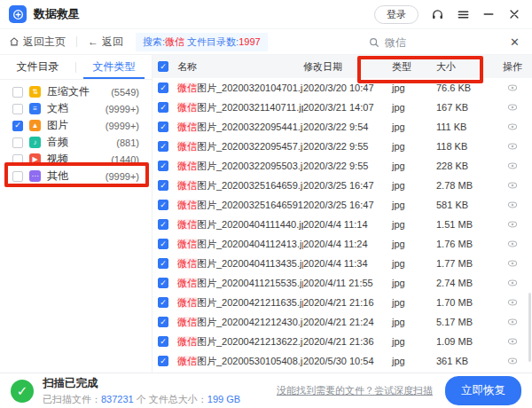 This screenshot has height=408, width=532. I want to click on total-size-value: 199 GB, so click(223, 399).